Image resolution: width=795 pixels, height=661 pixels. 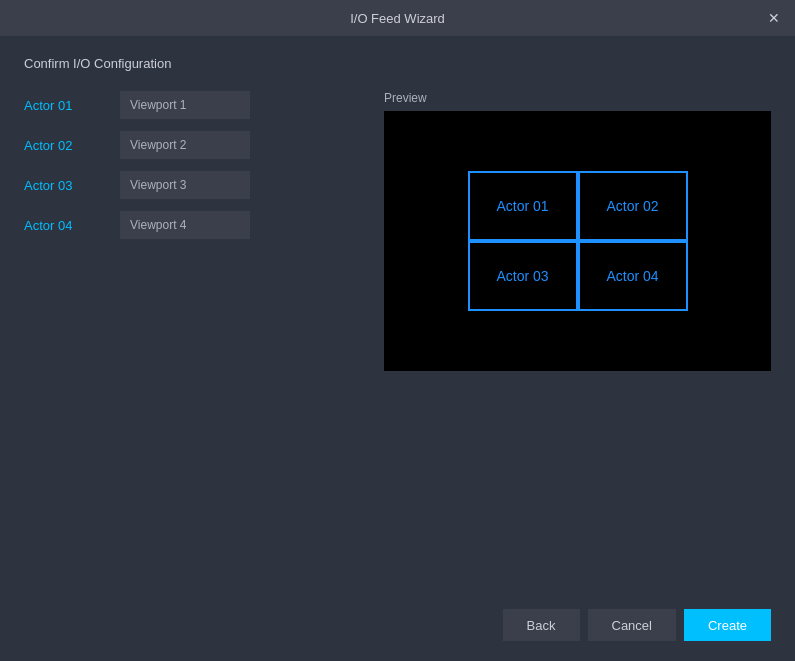 I want to click on actor-row: Actor 04, so click(x=194, y=225).